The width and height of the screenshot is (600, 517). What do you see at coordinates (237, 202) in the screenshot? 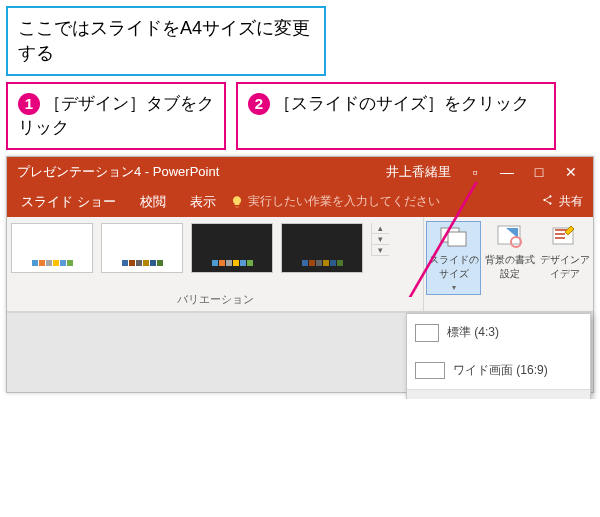
I see `lightbulb-icon` at bounding box center [237, 202].